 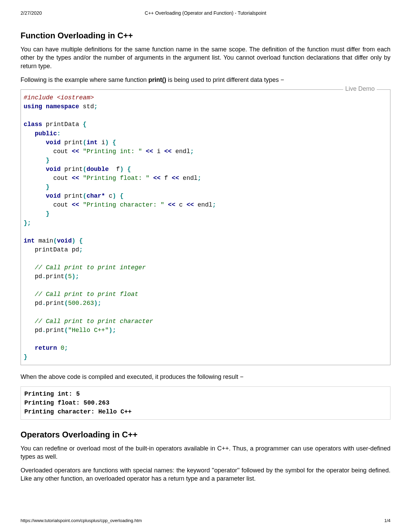 What do you see at coordinates (67, 403) in the screenshot?
I see `output-line: Printing float: 500.263` at bounding box center [67, 403].